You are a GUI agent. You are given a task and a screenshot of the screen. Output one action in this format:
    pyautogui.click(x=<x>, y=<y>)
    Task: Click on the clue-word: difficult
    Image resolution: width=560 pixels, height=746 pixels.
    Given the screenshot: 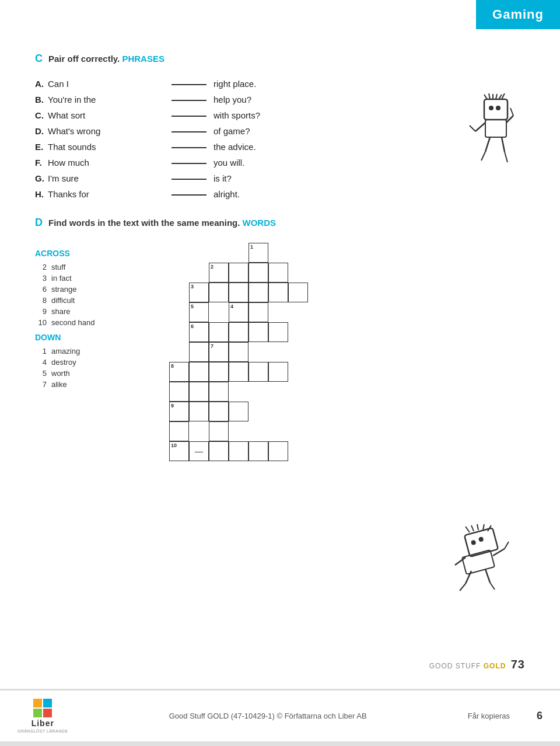 What is the action you would take?
    pyautogui.click(x=63, y=300)
    